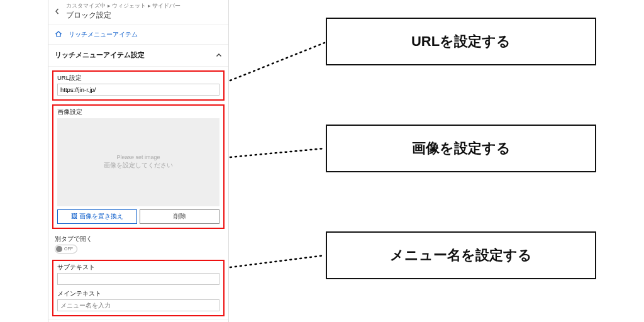 Image resolution: width=644 pixels, height=322 pixels. I want to click on back-button, so click(57, 11).